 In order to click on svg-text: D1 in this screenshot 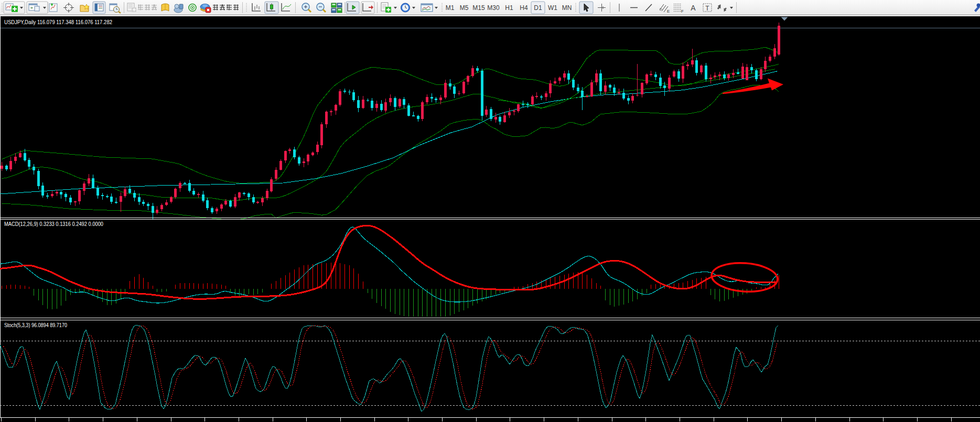, I will do `click(538, 8)`.